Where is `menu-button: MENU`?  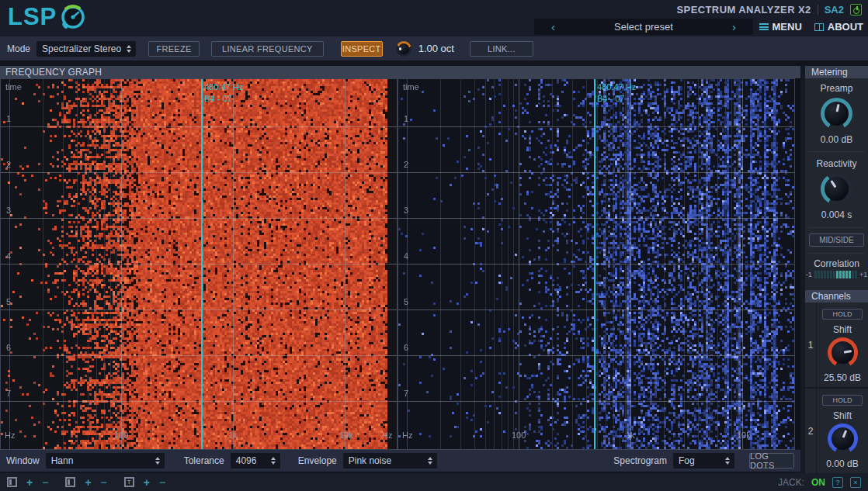
menu-button: MENU is located at coordinates (781, 26).